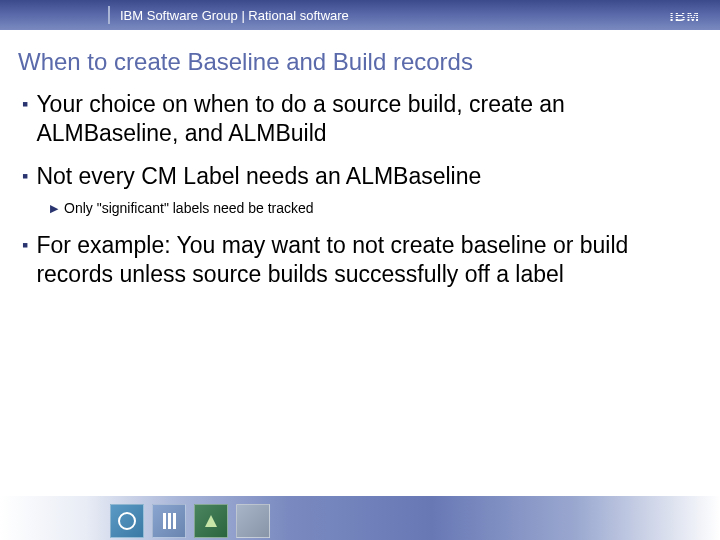  What do you see at coordinates (174, 15) in the screenshot?
I see `header-left-group: IBM Software Group | Rational software` at bounding box center [174, 15].